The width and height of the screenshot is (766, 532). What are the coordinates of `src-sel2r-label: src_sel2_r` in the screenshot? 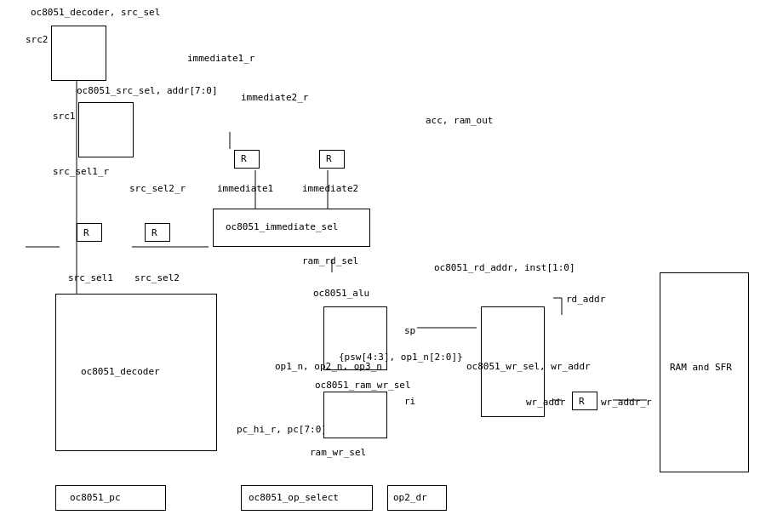 It's located at (157, 189).